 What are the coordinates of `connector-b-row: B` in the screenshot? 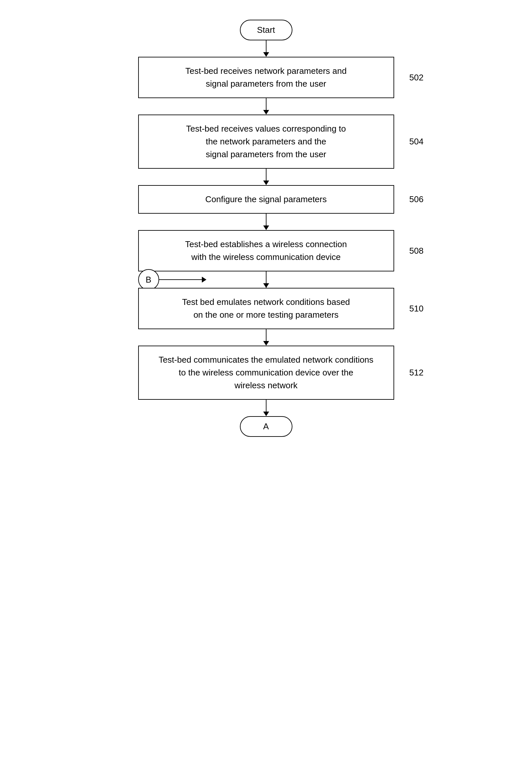 It's located at (266, 280).